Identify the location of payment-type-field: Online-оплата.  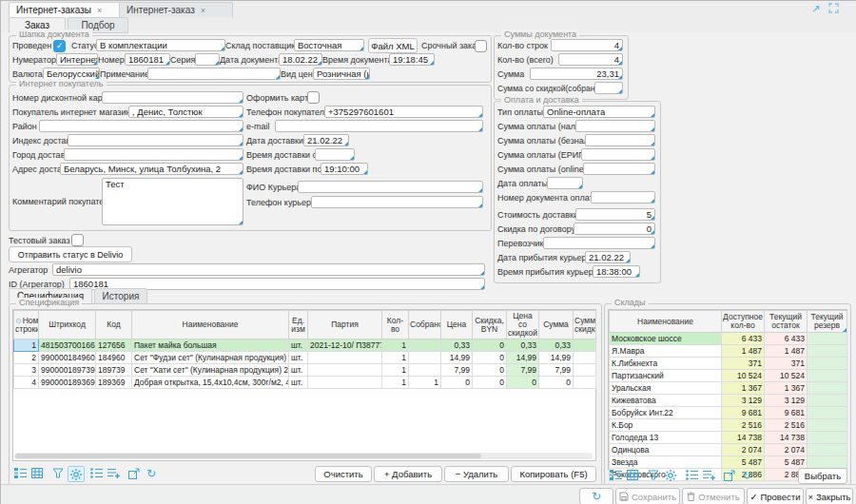
(599, 112).